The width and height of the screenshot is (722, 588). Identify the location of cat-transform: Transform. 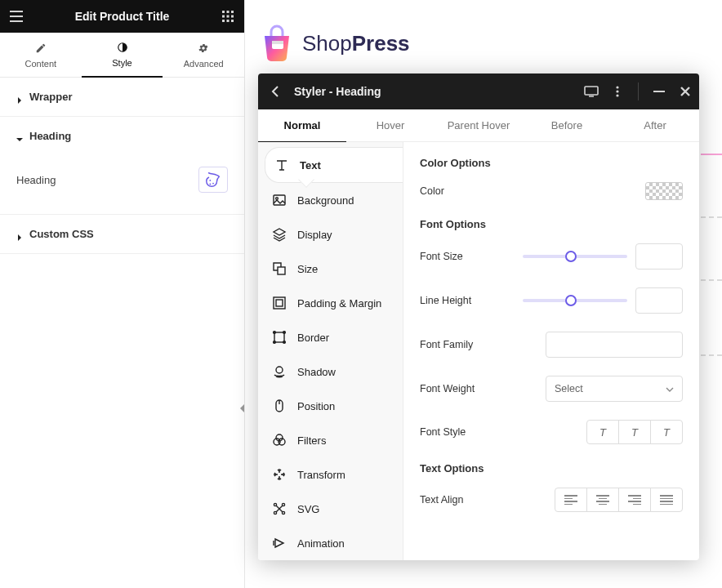
(330, 474).